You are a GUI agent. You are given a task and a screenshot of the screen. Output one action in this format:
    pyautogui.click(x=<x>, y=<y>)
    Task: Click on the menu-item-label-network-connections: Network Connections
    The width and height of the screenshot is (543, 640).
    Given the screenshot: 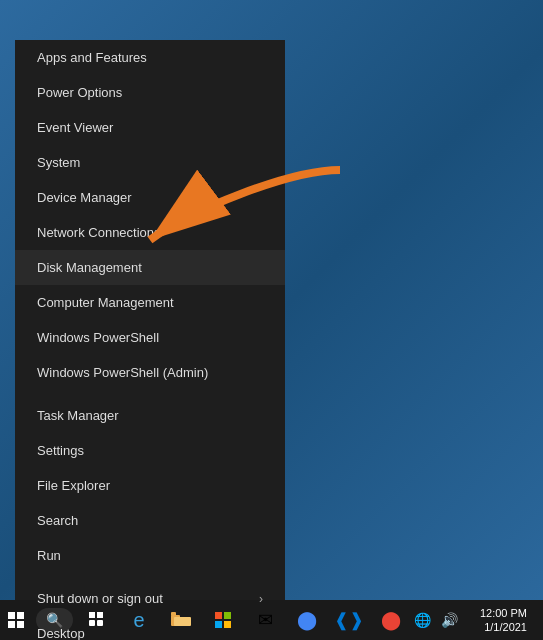 What is the action you would take?
    pyautogui.click(x=99, y=232)
    